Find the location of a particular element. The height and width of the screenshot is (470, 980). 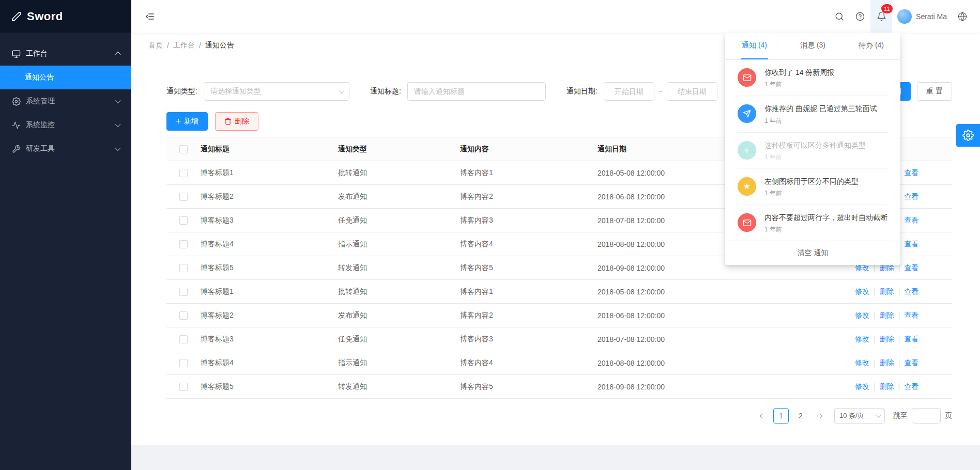

menu-fold-icon is located at coordinates (150, 17).